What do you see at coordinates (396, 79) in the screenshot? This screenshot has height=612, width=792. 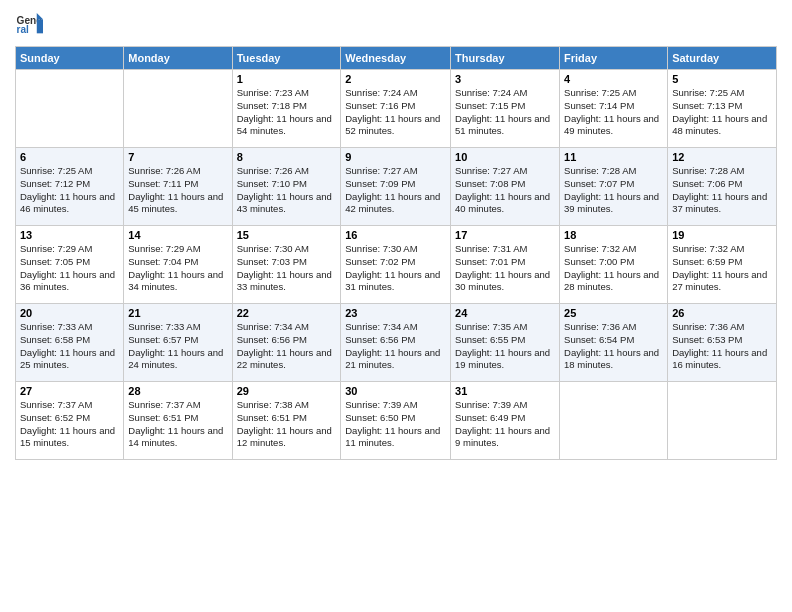 I see `day-number: 2` at bounding box center [396, 79].